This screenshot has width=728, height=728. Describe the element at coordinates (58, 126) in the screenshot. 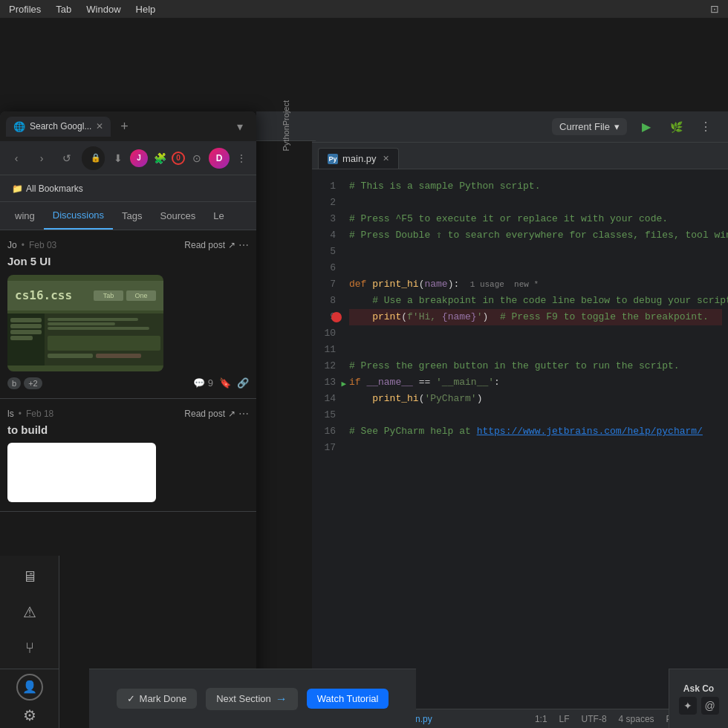

I see `chrome-active-tab: 🌐 Search Googl... ✕` at that location.